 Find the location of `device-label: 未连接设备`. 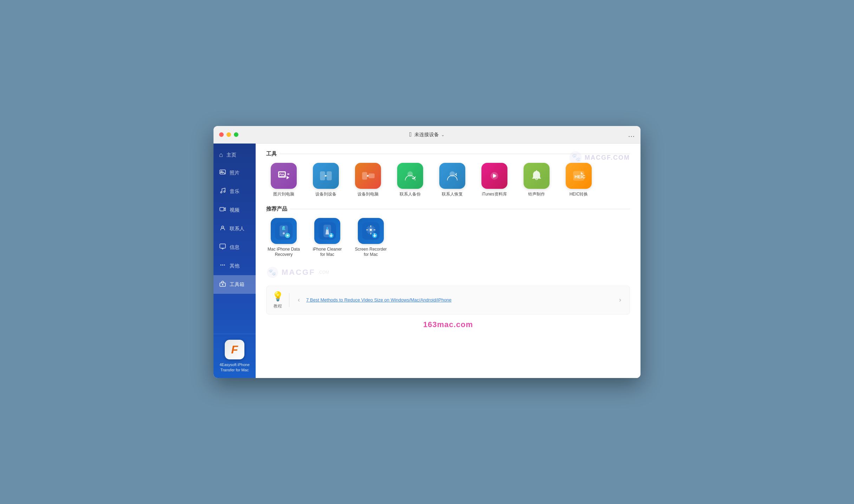

device-label: 未连接设备 is located at coordinates (427, 135).